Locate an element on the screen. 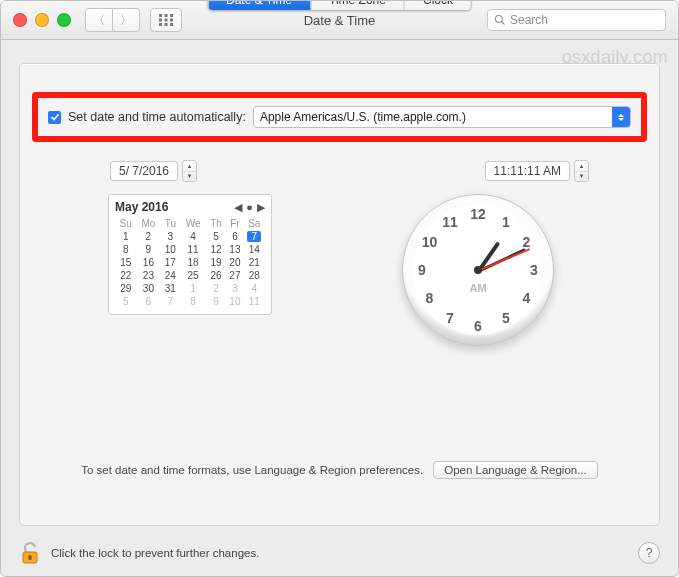  calendar-next-icon: ▶ is located at coordinates (261, 208).